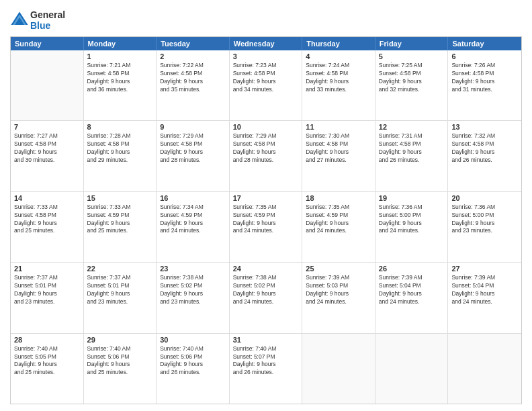  Describe the element at coordinates (485, 148) in the screenshot. I see `day-info: Sunrise: 7:32 AM Sunset: 4:58 PM Dayligh…` at that location.